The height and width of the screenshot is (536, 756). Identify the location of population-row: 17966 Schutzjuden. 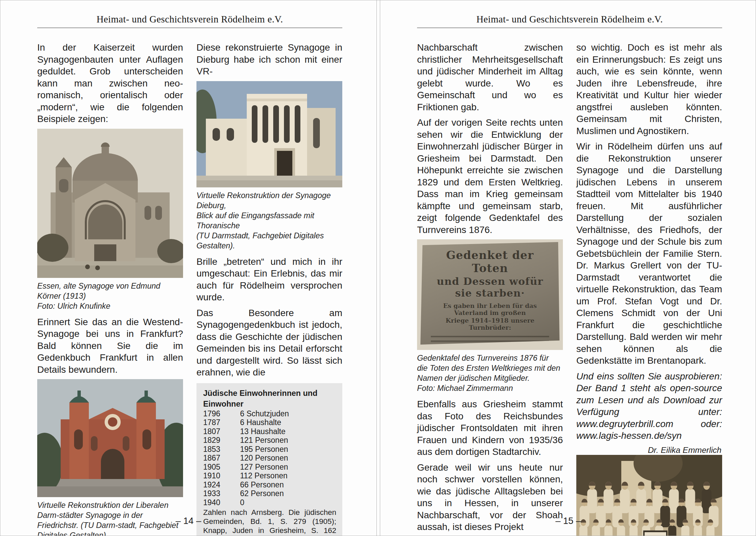
(270, 414).